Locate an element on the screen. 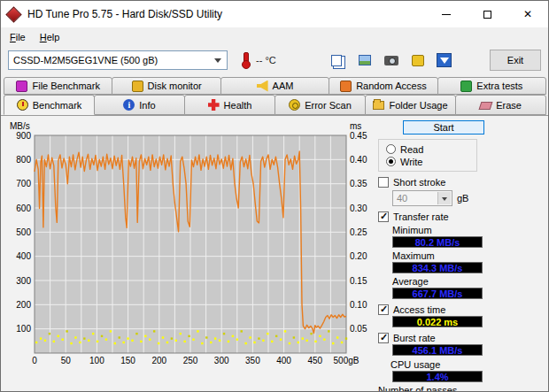 This screenshot has height=392, width=549. tab-label: Extra tests is located at coordinates (499, 86).